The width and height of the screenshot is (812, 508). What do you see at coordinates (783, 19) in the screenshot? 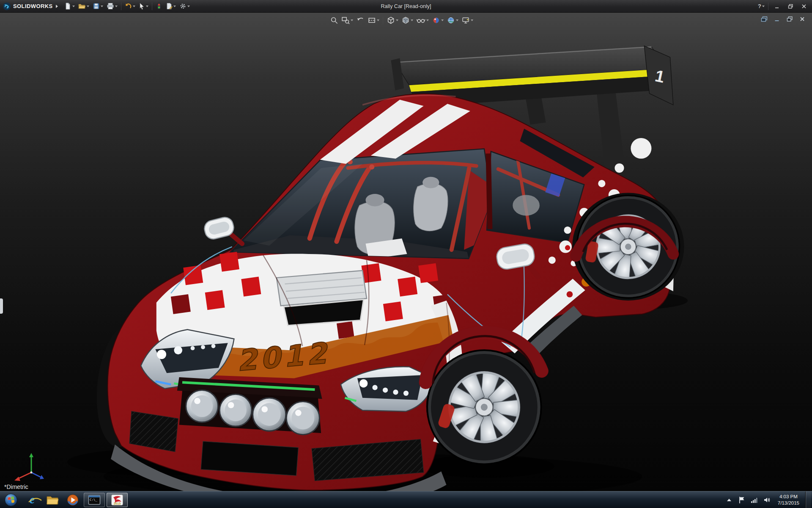
I see `document-window-controls` at bounding box center [783, 19].